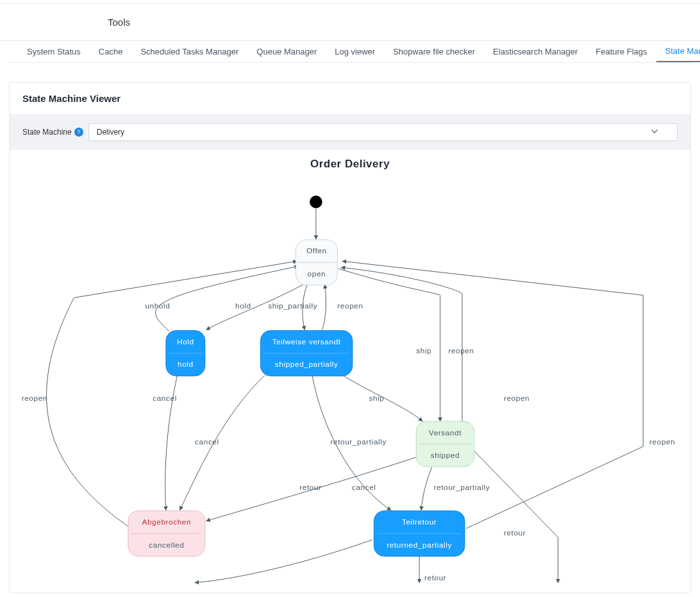 Image resolution: width=700 pixels, height=597 pixels. Describe the element at coordinates (350, 99) in the screenshot. I see `card-title: State Machine Viewer` at that location.